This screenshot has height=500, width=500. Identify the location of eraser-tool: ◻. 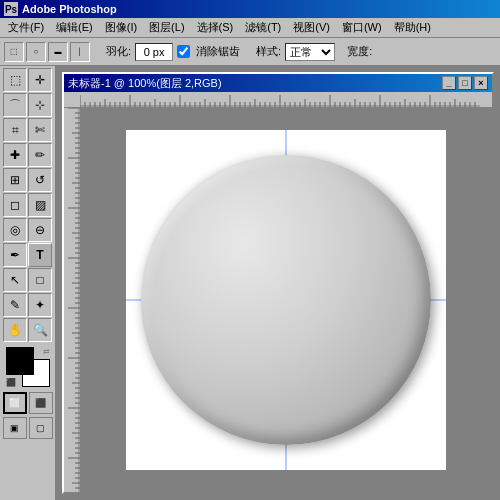
(15, 205).